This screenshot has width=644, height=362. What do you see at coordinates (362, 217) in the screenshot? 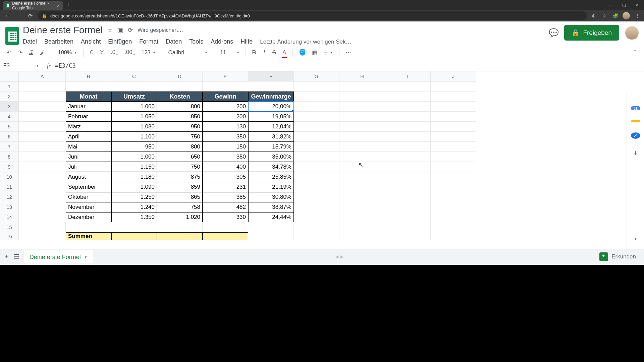
I see `cell-H14` at bounding box center [362, 217].